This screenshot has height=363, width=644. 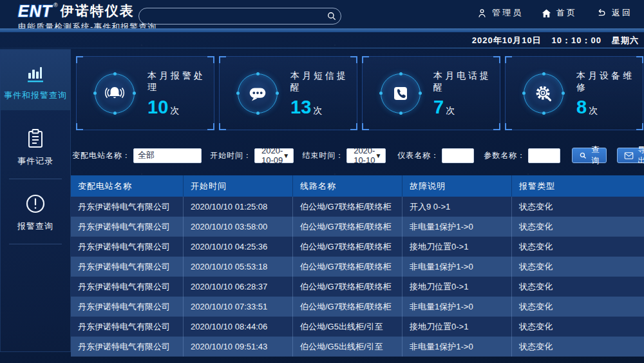 I want to click on header-actions: 管理员 首页 返回, so click(x=554, y=13).